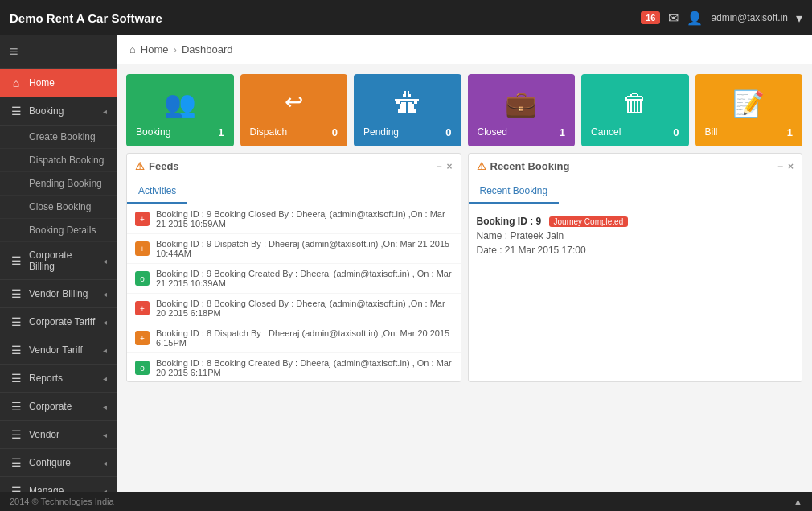  What do you see at coordinates (63, 378) in the screenshot?
I see `sidebar-reports-label: Reports` at bounding box center [63, 378].